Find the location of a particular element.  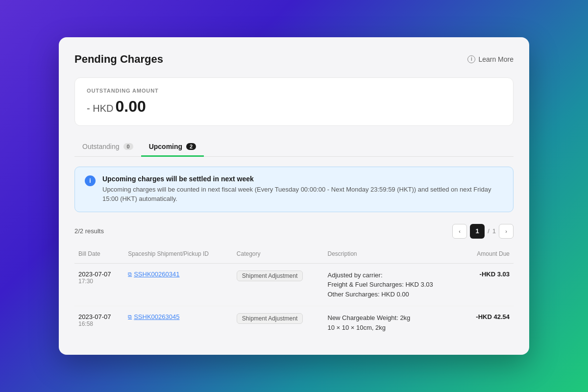

row1-date-primary: 2023-07-07 is located at coordinates (99, 274).